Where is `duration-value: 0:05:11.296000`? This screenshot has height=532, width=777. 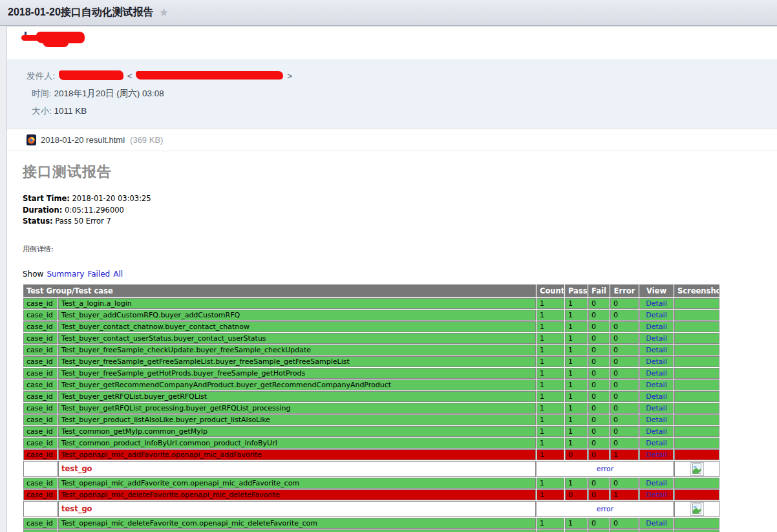 duration-value: 0:05:11.296000 is located at coordinates (94, 210).